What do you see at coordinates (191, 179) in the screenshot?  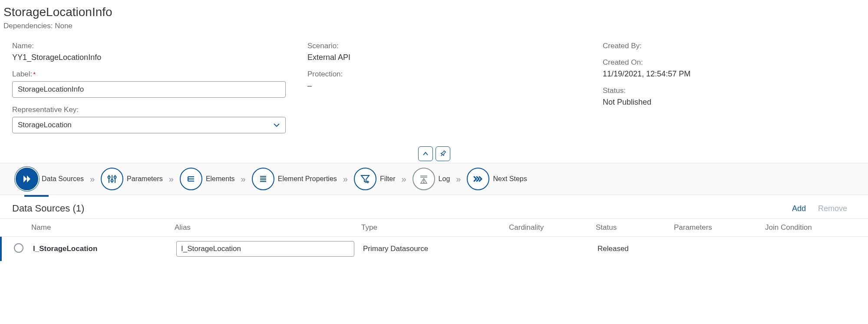 I see `list-stack-icon` at bounding box center [191, 179].